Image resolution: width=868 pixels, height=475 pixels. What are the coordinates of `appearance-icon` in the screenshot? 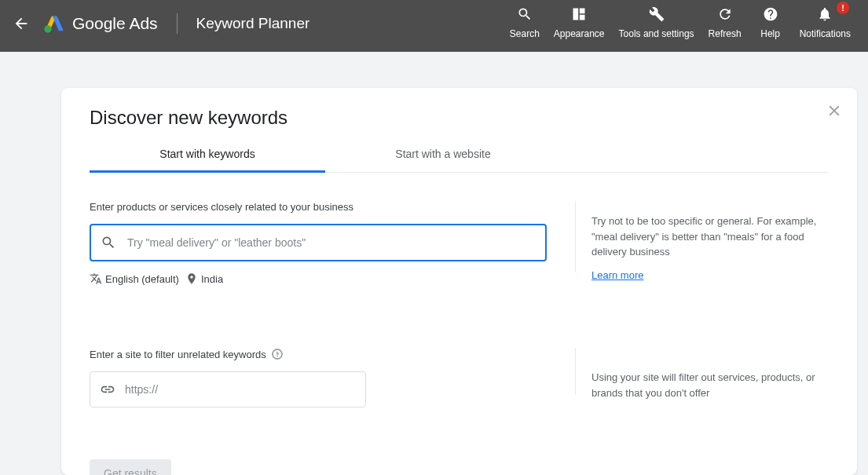 It's located at (579, 14).